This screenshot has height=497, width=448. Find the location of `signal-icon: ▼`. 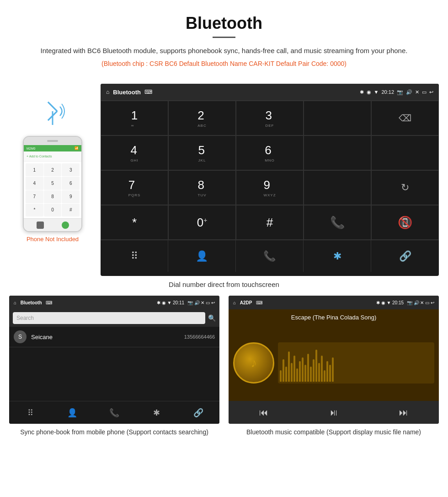

signal-icon: ▼ is located at coordinates (377, 92).